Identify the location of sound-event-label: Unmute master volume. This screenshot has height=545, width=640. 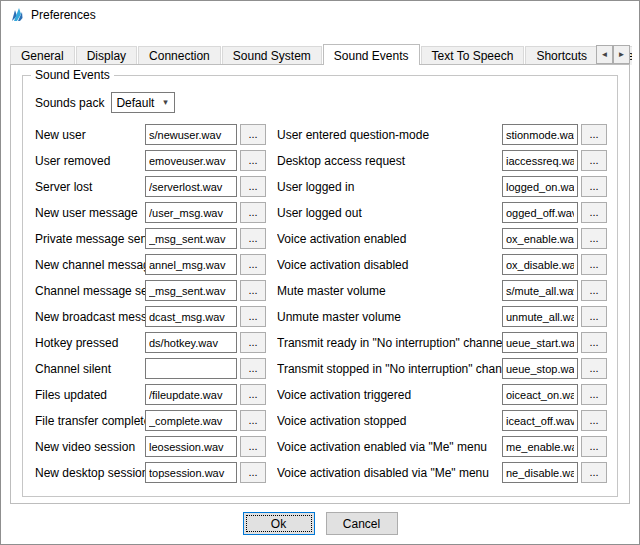
(390, 317).